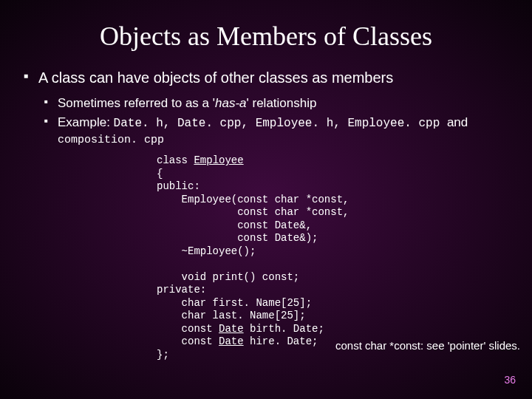  What do you see at coordinates (228, 277) in the screenshot?
I see `code-line: void print() const;` at bounding box center [228, 277].